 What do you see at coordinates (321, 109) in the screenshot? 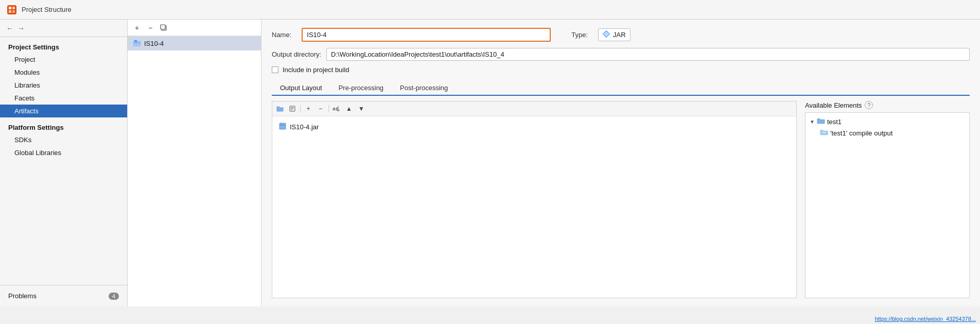
I see `remove-layout-button: −` at bounding box center [321, 109].